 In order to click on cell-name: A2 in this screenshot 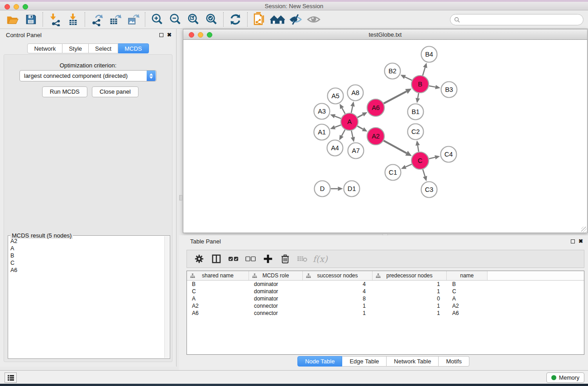, I will do `click(467, 306)`.